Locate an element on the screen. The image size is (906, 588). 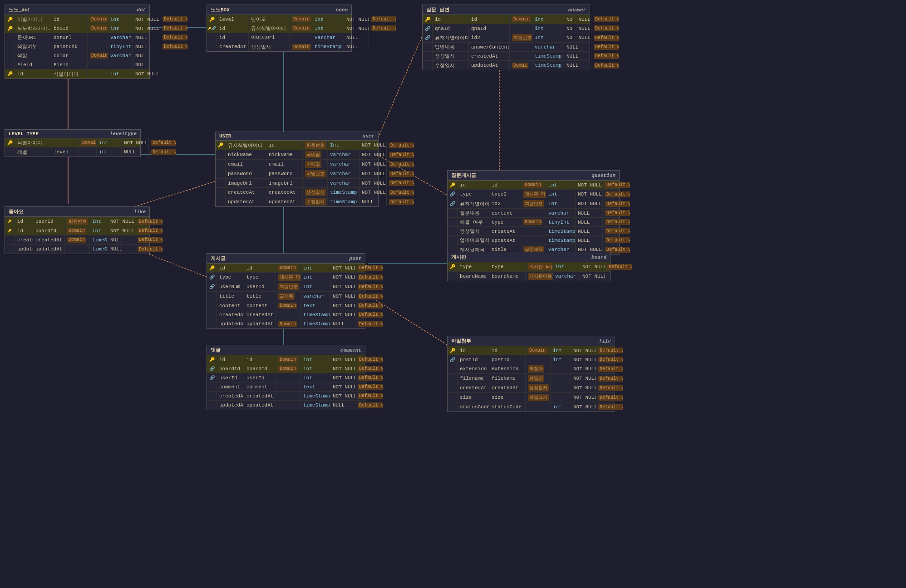
table-answer-tech-name: answer is located at coordinates (577, 10).